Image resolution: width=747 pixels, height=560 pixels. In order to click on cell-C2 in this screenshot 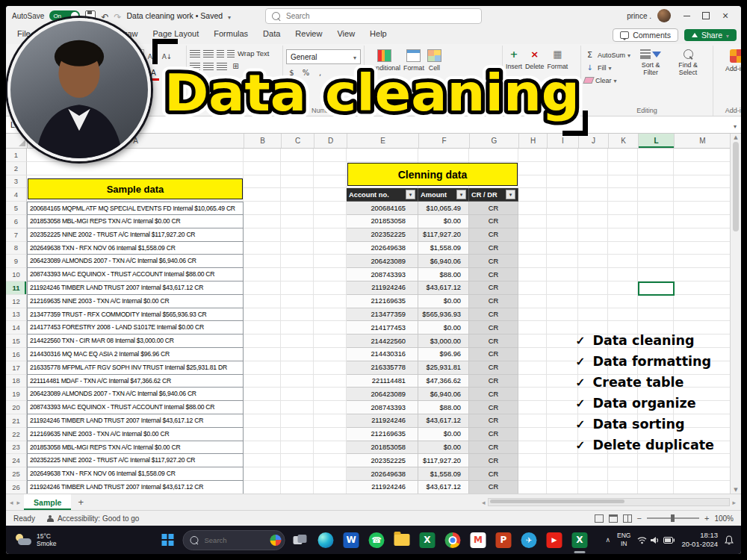, I will do `click(297, 169)`.